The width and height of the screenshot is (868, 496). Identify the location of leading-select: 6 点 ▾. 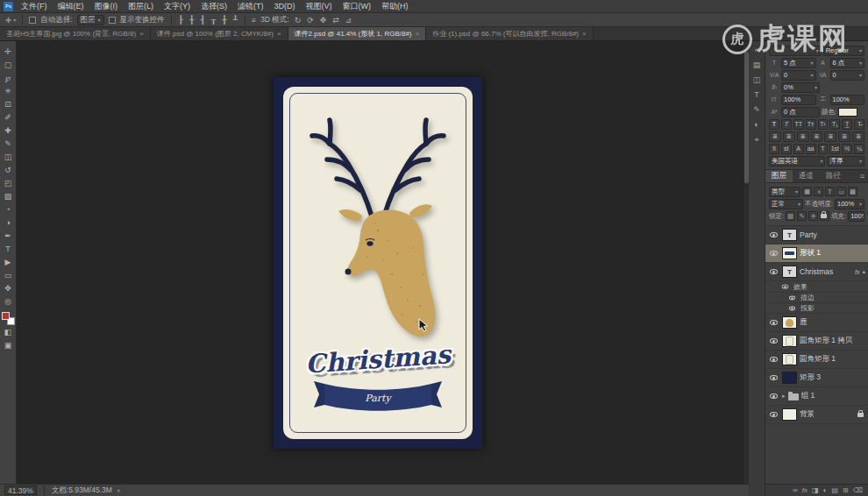
(848, 63).